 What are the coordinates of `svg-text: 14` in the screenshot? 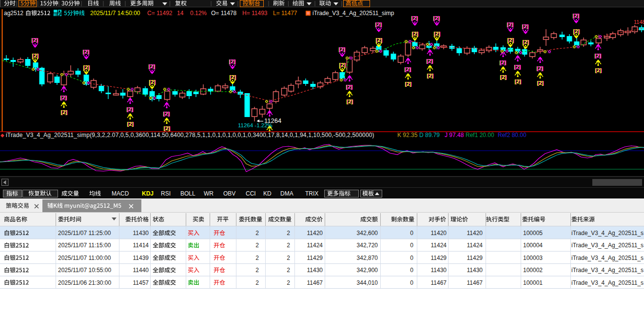 It's located at (180, 13).